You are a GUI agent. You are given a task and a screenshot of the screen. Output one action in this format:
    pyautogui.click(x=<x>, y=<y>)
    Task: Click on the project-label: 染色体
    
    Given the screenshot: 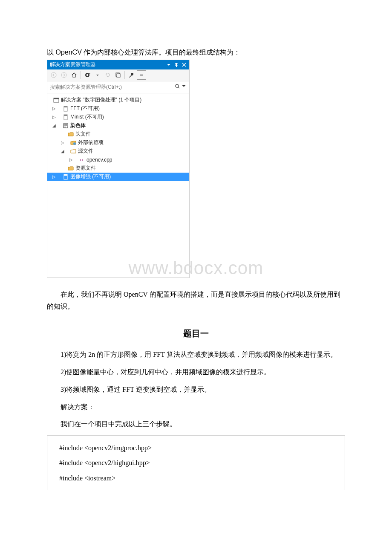 What is the action you would take?
    pyautogui.click(x=78, y=125)
    